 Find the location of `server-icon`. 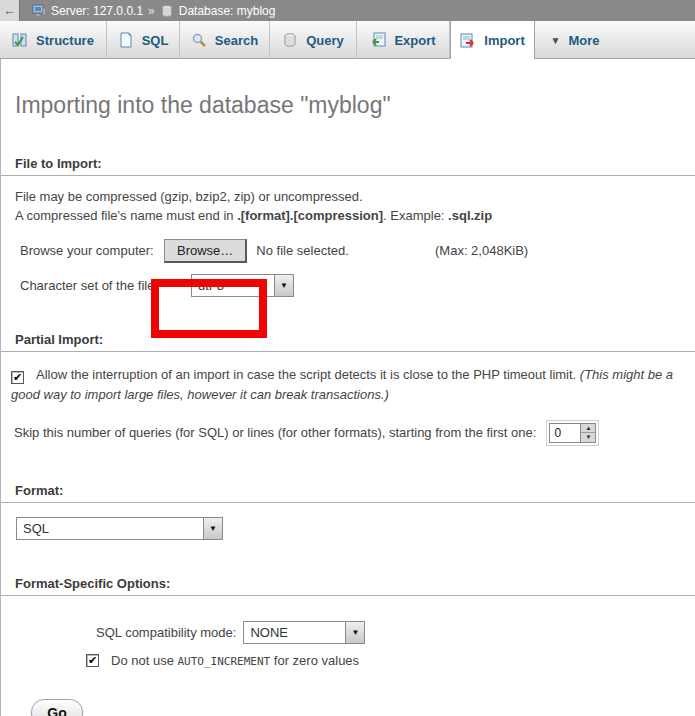

server-icon is located at coordinates (39, 11).